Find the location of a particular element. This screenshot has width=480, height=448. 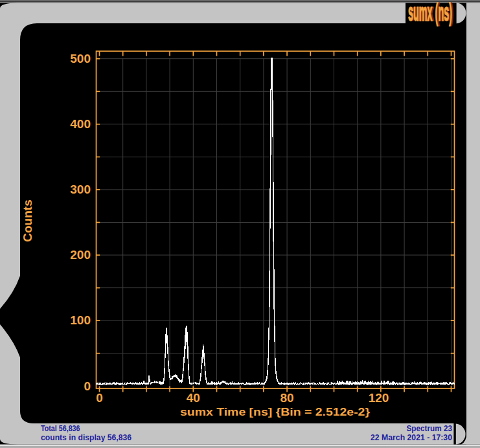

svg-text: Counts is located at coordinates (27, 220).